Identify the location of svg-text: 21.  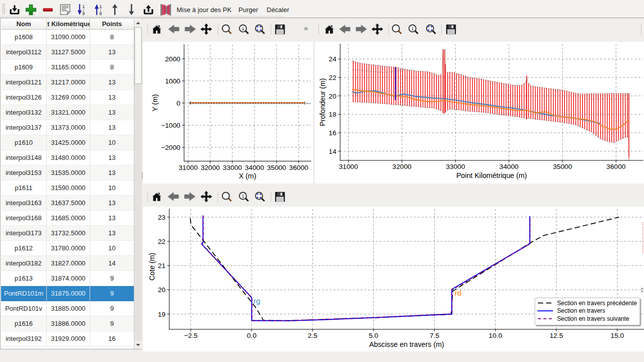
(162, 265).